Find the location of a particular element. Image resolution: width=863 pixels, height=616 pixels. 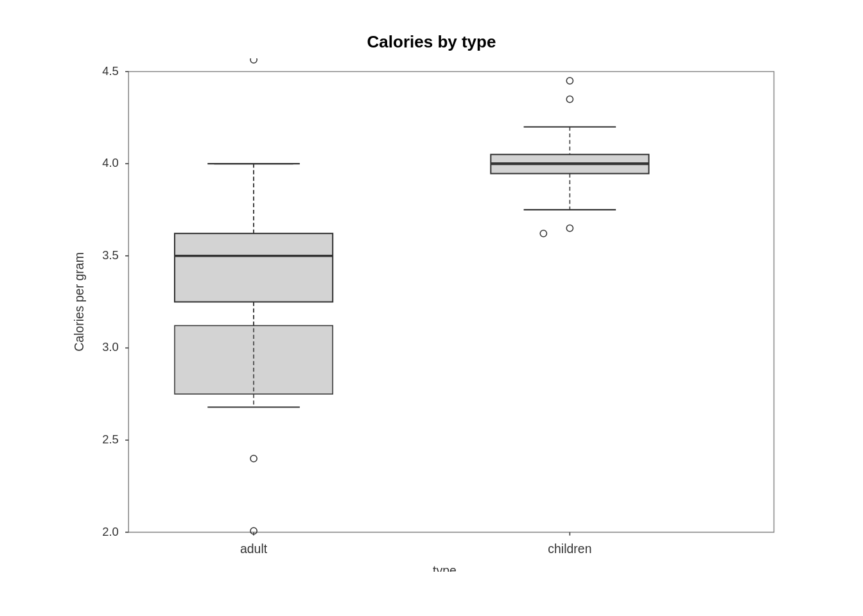

chart-title: Calories by type is located at coordinates (432, 42).